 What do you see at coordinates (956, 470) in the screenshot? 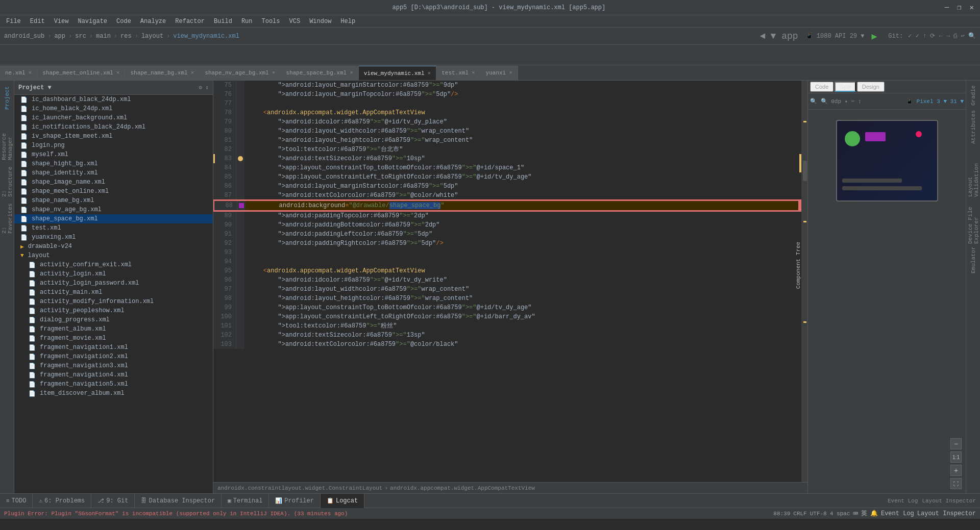
I see `zoom-in-btn: +` at bounding box center [956, 470].